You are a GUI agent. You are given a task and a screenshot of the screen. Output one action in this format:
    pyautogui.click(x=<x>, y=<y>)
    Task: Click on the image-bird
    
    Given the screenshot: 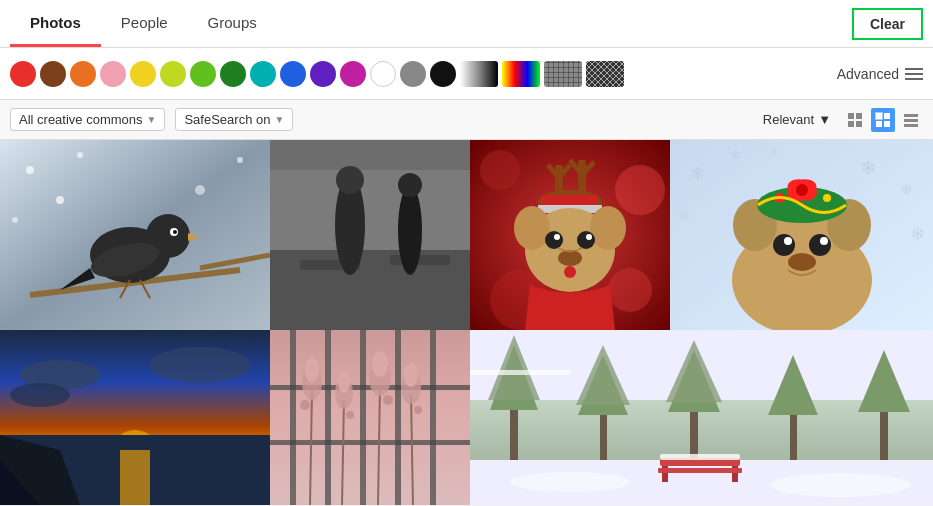 What is the action you would take?
    pyautogui.click(x=135, y=235)
    